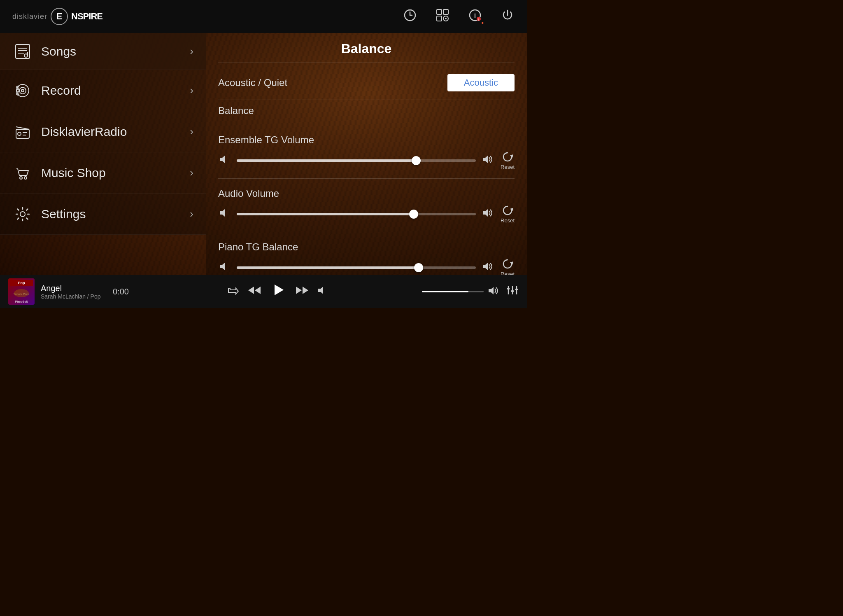 The image size is (843, 616). Describe the element at coordinates (87, 16) in the screenshot. I see `logo-nspire-text: NSPIRE` at that location.